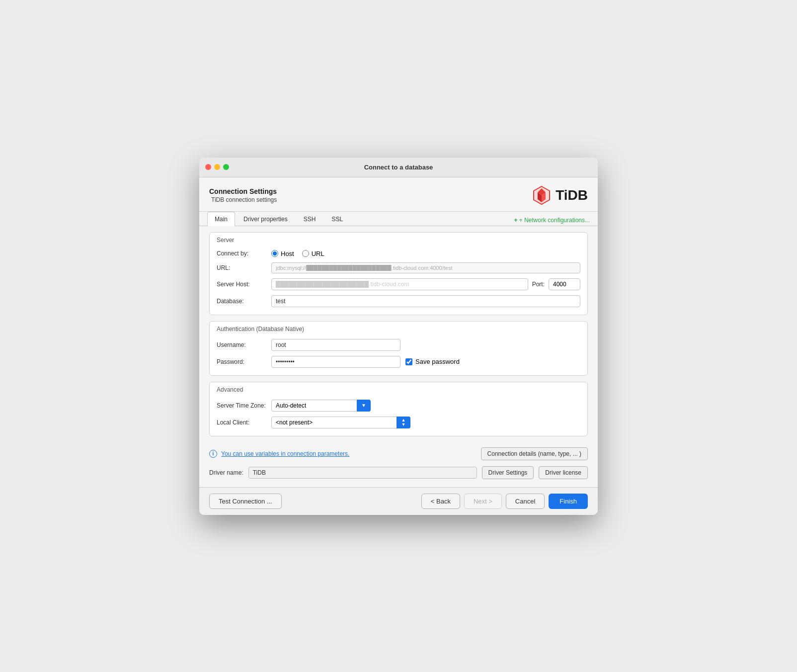  I want to click on advanced-section-body: Server Time Zone: Auto-detect ▼ Local Cl…, so click(398, 416).